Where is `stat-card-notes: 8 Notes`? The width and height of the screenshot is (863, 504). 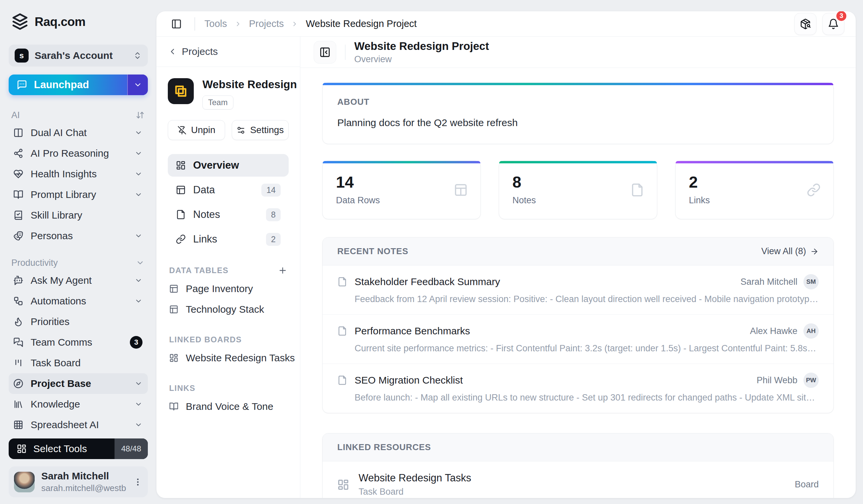
stat-card-notes: 8 Notes is located at coordinates (578, 190).